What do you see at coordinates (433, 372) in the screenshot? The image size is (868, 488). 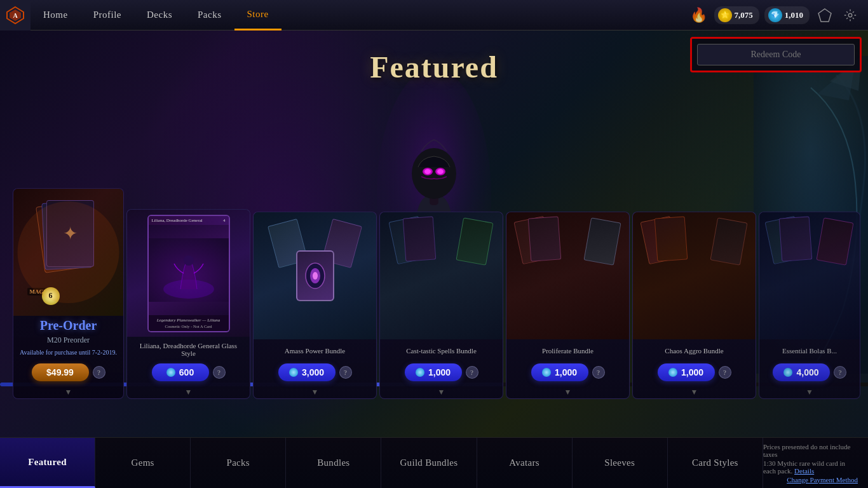 I see `casttastic-buy-button: 1,000` at bounding box center [433, 372].